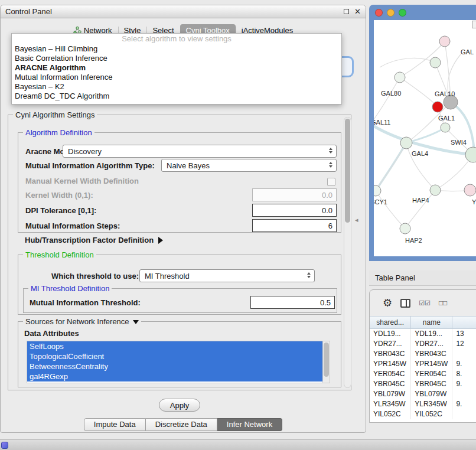  I want to click on threshold-select: MI Threshold, so click(227, 276).